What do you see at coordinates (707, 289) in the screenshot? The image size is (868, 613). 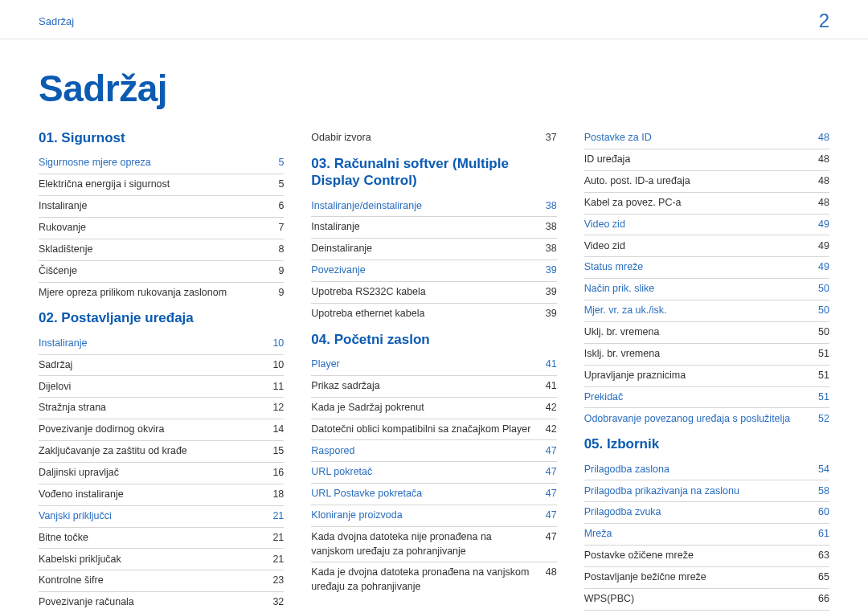 I see `toc-entry: Način prik. slike50` at bounding box center [707, 289].